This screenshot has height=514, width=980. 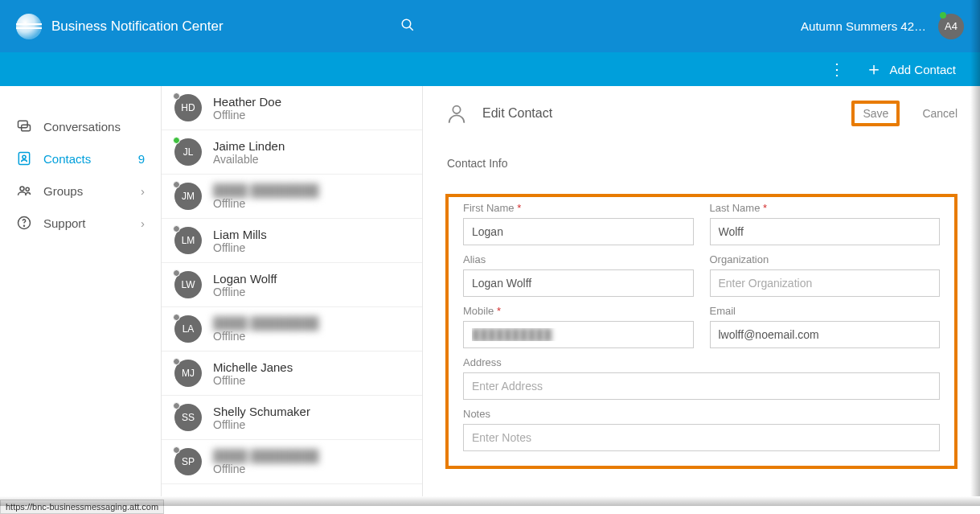 I want to click on contact-avatar: JM, so click(x=188, y=196).